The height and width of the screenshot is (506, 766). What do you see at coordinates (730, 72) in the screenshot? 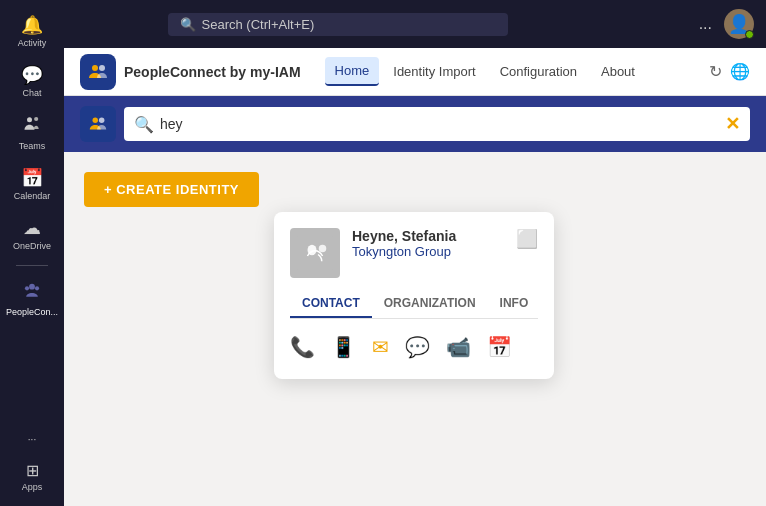
I see `app-header-right: ↻ 🌐` at bounding box center [730, 72].